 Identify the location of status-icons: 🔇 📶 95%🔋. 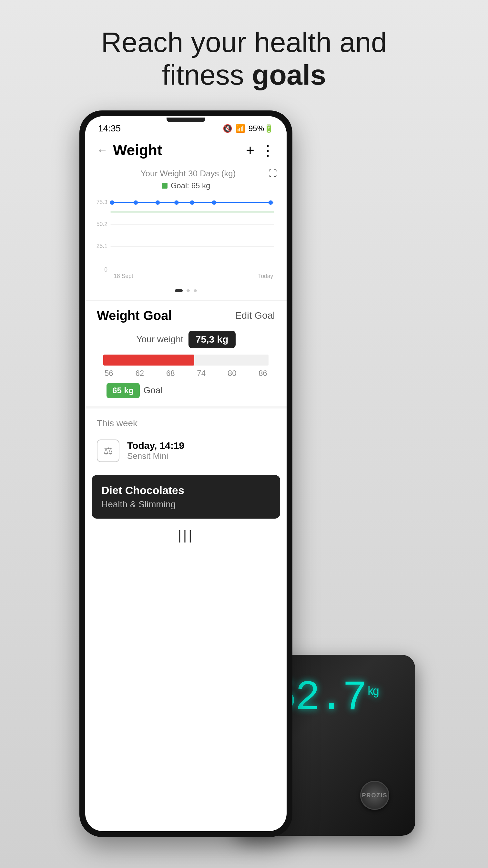
(248, 129).